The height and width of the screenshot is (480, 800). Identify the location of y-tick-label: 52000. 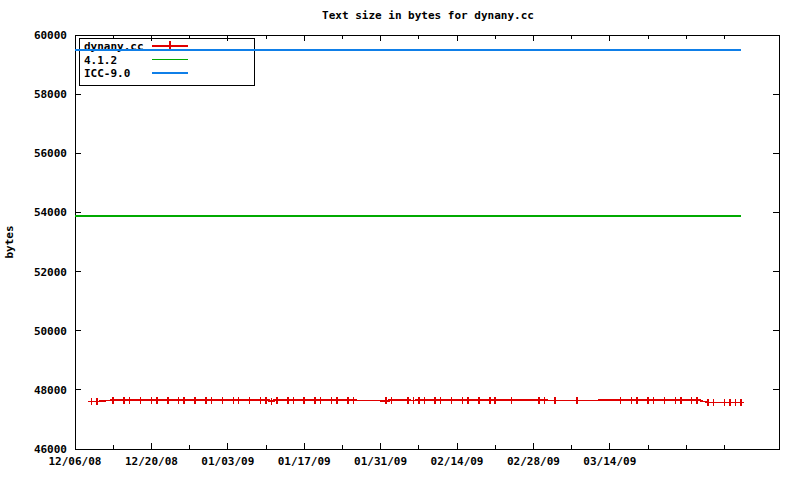
(50, 272).